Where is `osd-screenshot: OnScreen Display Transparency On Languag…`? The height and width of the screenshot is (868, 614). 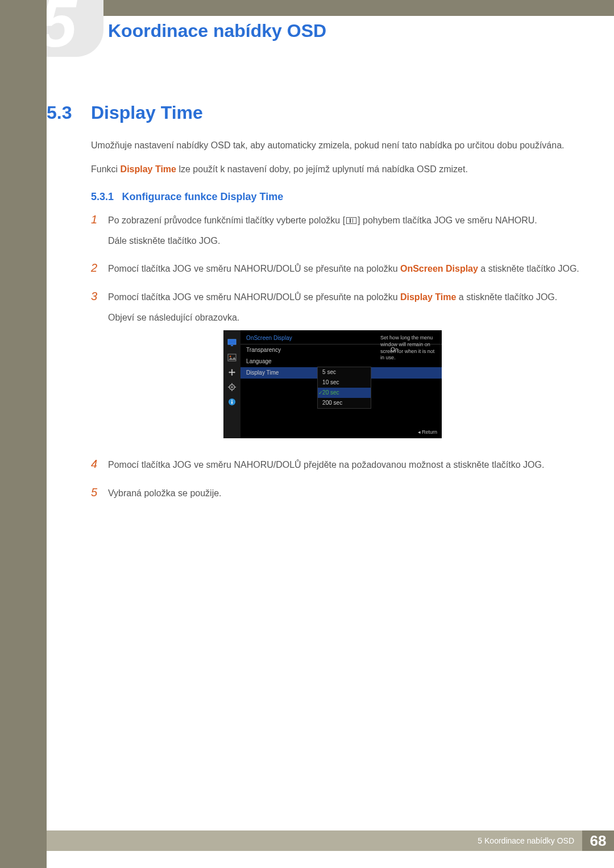 osd-screenshot: OnScreen Display Transparency On Languag… is located at coordinates (333, 384).